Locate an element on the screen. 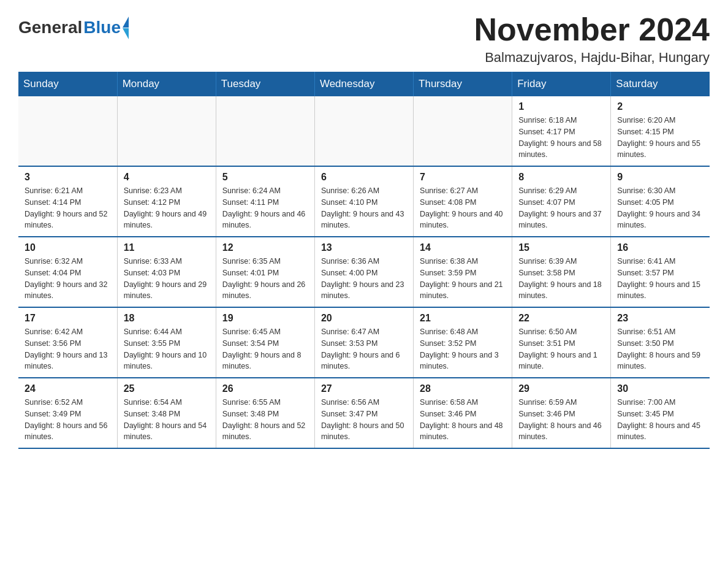 Image resolution: width=728 pixels, height=563 pixels. day-number: 27 is located at coordinates (364, 389).